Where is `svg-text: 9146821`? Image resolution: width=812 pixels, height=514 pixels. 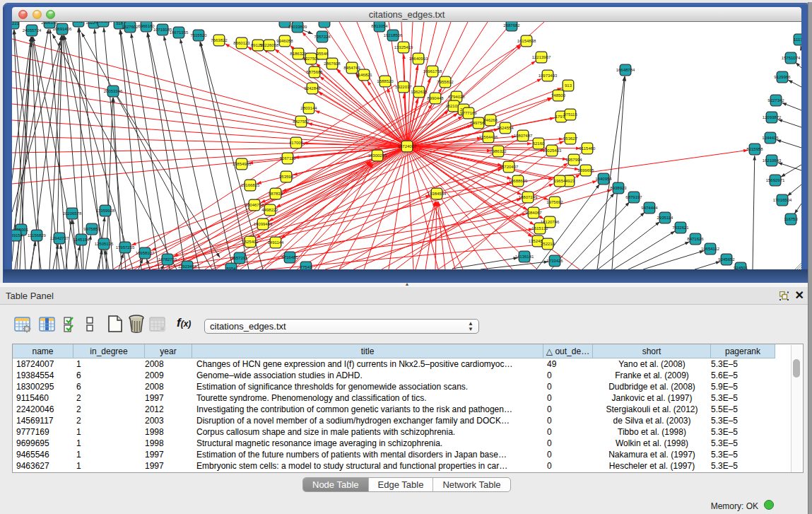 svg-text: 9146821 is located at coordinates (364, 75).